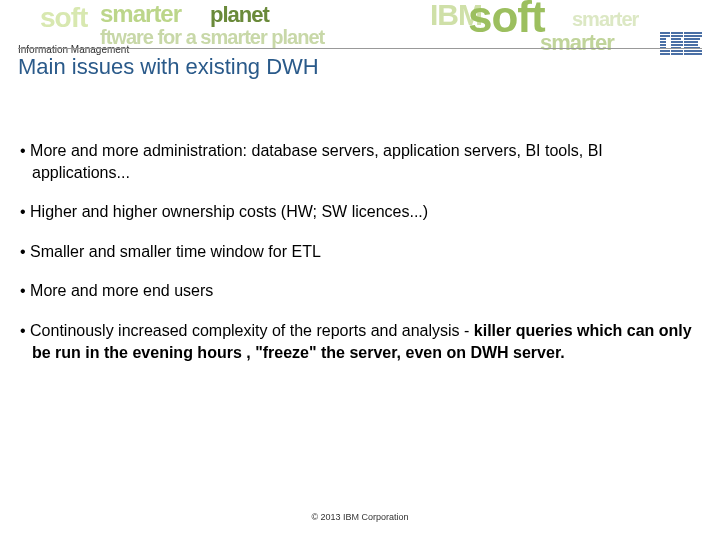 Image resolution: width=720 pixels, height=540 pixels. Describe the element at coordinates (357, 291) in the screenshot. I see `bullet-item: More and more end users` at that location.